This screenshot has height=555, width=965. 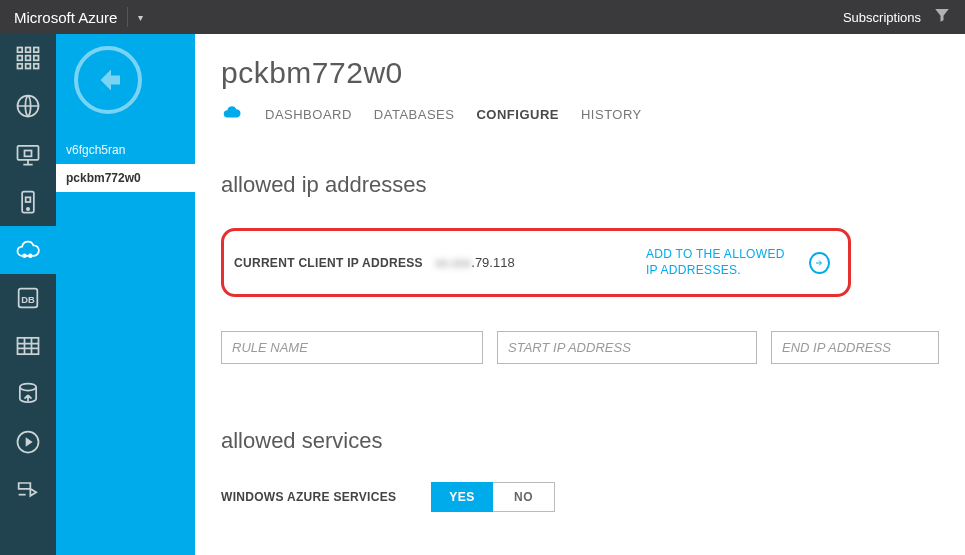 What do you see at coordinates (28, 58) in the screenshot?
I see `rail-all-items` at bounding box center [28, 58].